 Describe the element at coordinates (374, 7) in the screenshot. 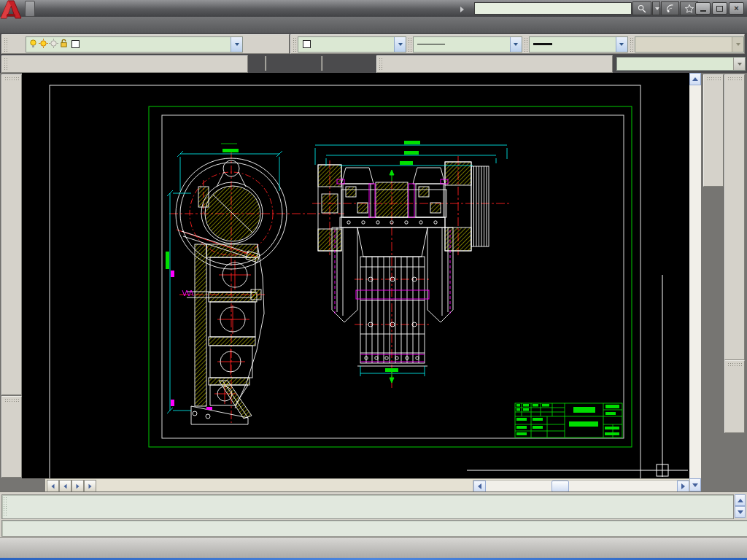

I see `window-title` at that location.